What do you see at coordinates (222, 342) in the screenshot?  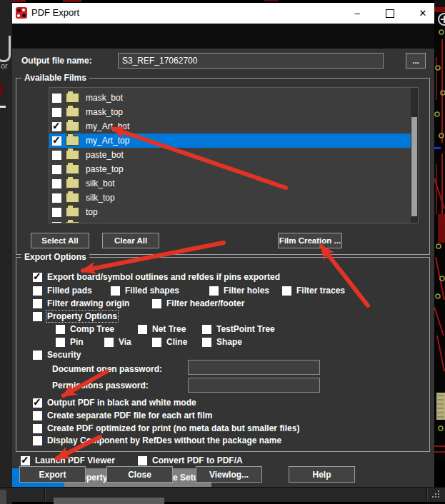 I see `checkbox-shape: Shape` at bounding box center [222, 342].